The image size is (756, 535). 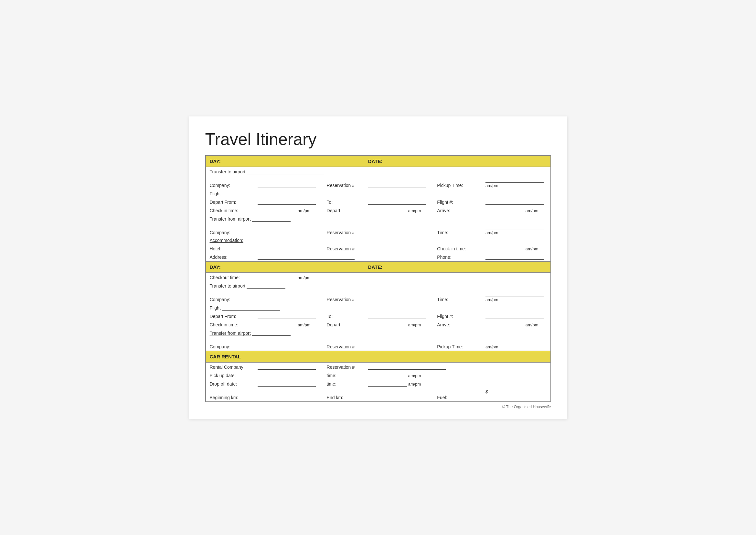 What do you see at coordinates (344, 202) in the screenshot?
I see `to-1-label: To:` at bounding box center [344, 202].